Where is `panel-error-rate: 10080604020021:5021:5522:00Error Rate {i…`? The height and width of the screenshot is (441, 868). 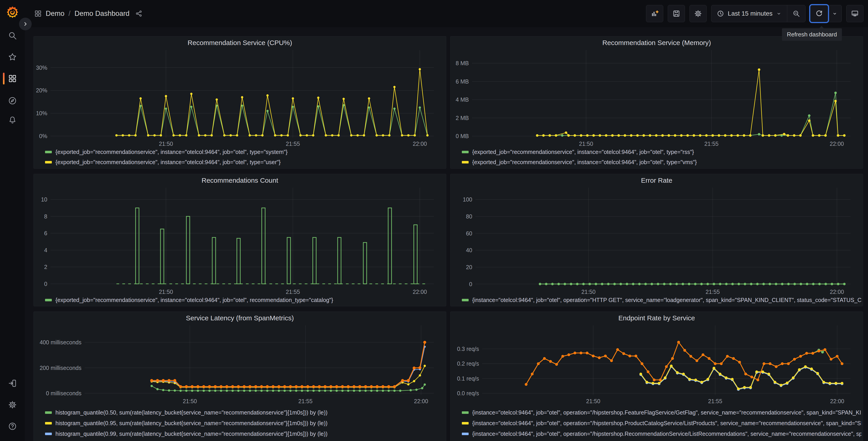
panel-error-rate: 10080604020021:5021:5522:00Error Rate {i… is located at coordinates (656, 240).